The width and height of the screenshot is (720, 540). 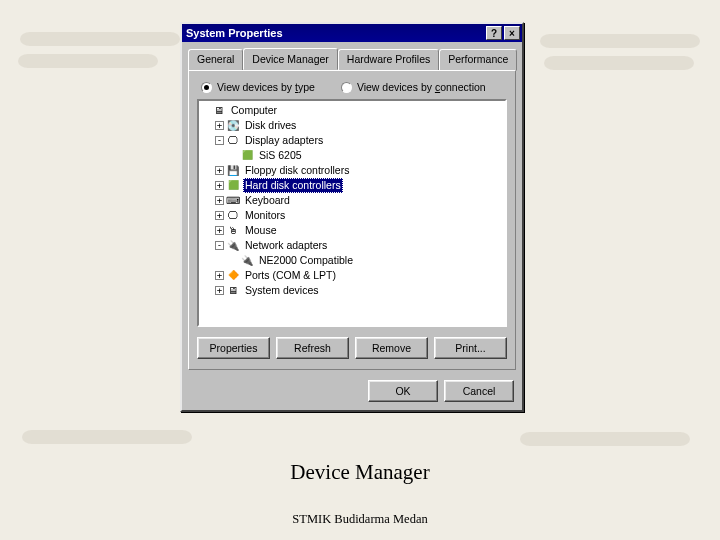 I want to click on tab-general: General, so click(x=216, y=60).